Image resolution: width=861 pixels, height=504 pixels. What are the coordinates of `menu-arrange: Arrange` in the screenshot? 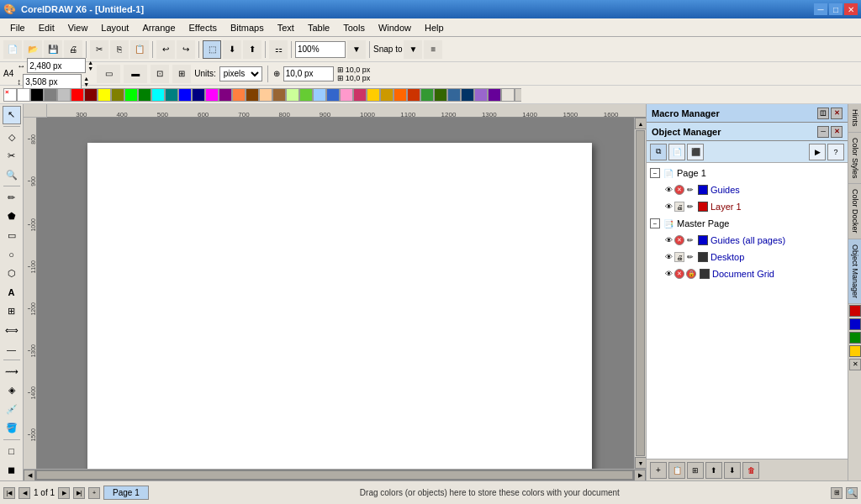 It's located at (158, 28).